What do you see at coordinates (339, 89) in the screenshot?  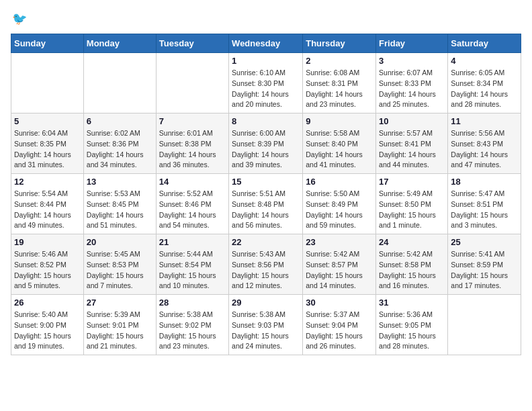 I see `day-info: Sunrise: 6:08 AM Sunset: 8:31 PM Dayligh…` at bounding box center [339, 89].